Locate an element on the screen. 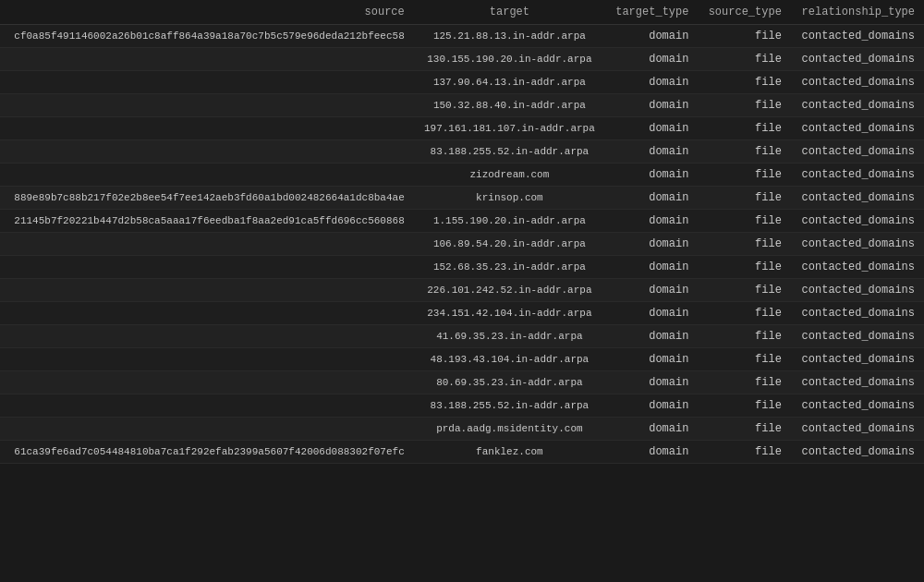  cell-source: 21145b7f20221b447d2b58ca5aaa17f6eedba1f8… is located at coordinates (207, 222).